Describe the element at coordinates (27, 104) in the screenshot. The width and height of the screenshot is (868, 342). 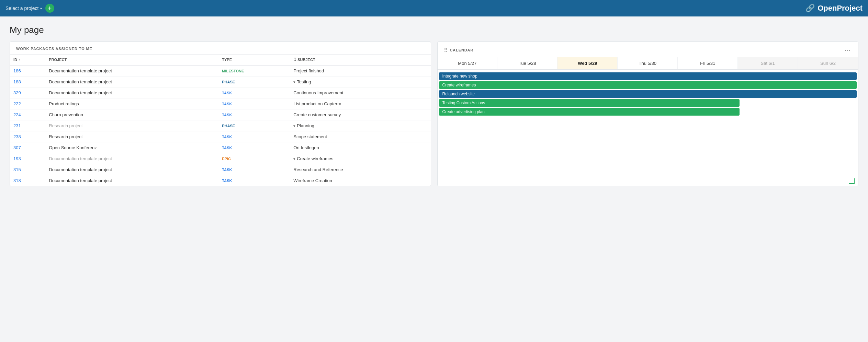
I see `cell-id: 222` at that location.